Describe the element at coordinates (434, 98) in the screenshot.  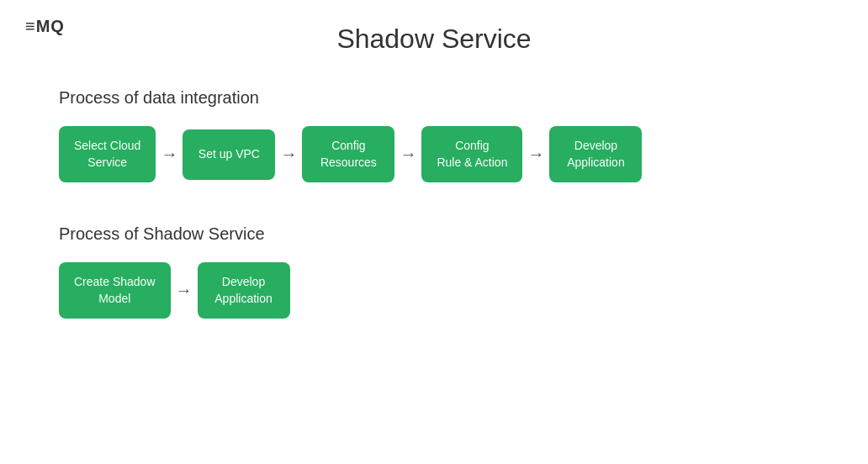
I see `section1-title: Process of data integration` at that location.